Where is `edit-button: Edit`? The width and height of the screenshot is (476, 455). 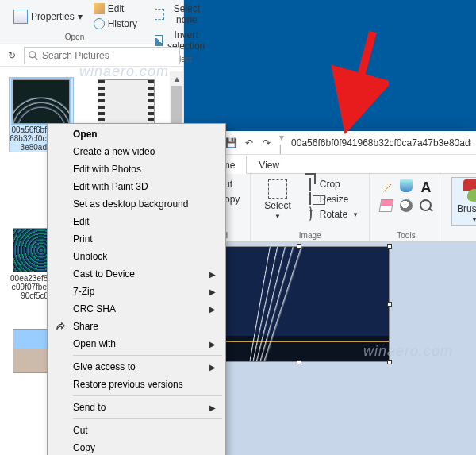
edit-button: Edit is located at coordinates (116, 9).